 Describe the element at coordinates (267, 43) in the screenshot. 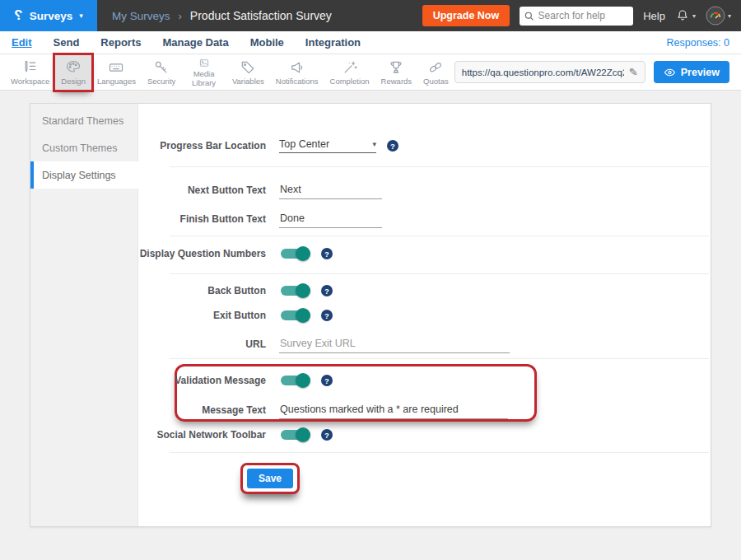

I see `nav-mobile: Mobile` at that location.